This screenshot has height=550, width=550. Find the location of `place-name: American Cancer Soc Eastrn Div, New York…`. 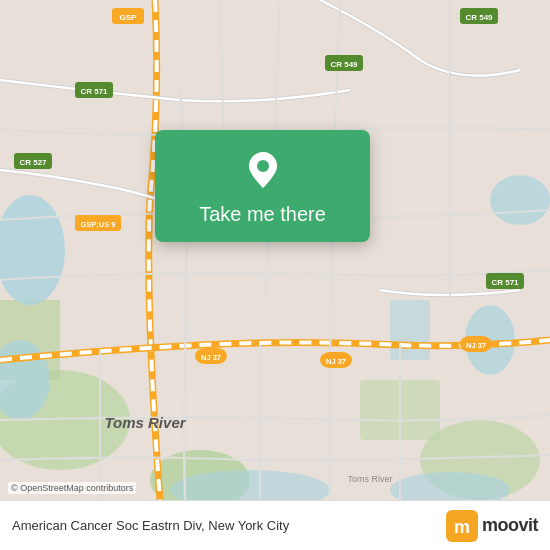

place-name: American Cancer Soc Eastrn Div, New York… is located at coordinates (229, 526).